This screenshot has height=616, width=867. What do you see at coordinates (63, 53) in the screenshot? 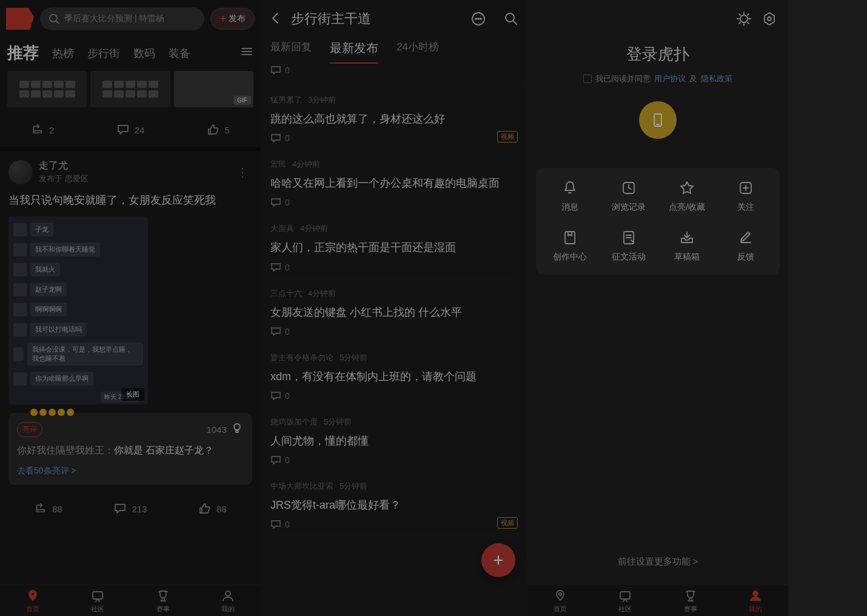
I see `tab-hot: 热榜` at bounding box center [63, 53].